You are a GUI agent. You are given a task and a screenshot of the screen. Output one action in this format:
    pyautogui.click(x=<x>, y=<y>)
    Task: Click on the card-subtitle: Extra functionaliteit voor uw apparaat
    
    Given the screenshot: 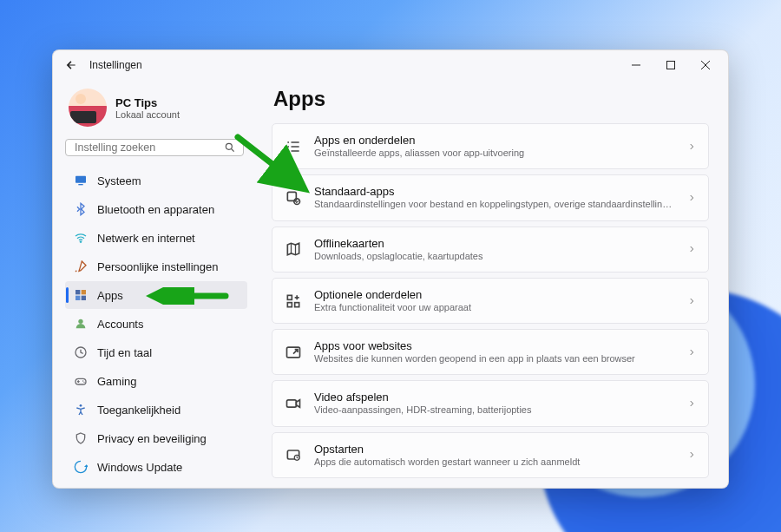 What is the action you would take?
    pyautogui.click(x=495, y=307)
    